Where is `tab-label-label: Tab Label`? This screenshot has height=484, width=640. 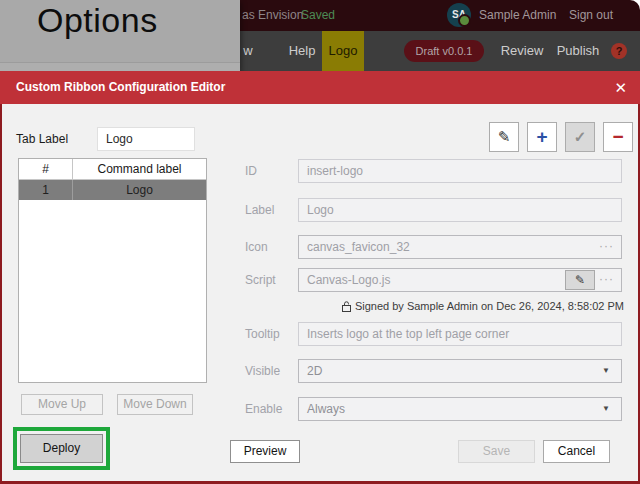
tab-label-label: Tab Label is located at coordinates (42, 139).